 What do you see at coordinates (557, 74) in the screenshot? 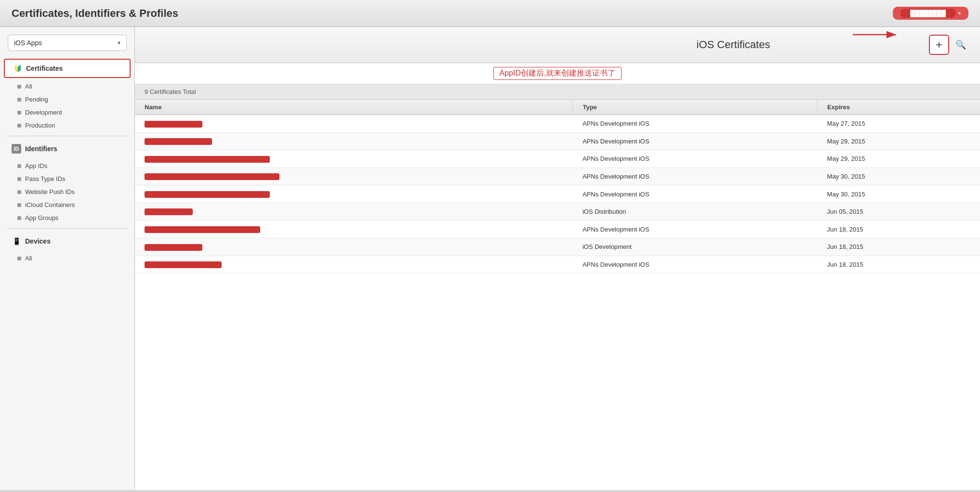
I see `annotation-banner: AppID创建后,就来创建推送证书了` at bounding box center [557, 74].